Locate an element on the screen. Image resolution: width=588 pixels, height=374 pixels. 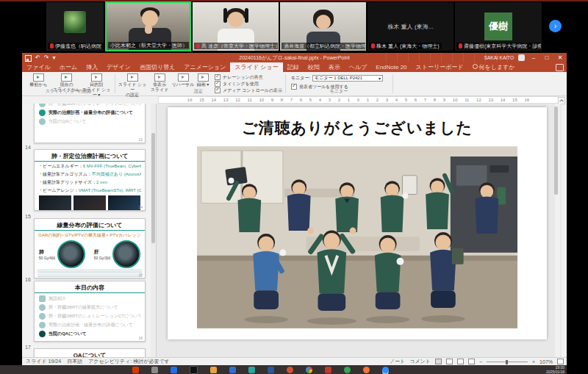
bullet-label: ・ビームエネルギー： is located at coordinates (60, 166).